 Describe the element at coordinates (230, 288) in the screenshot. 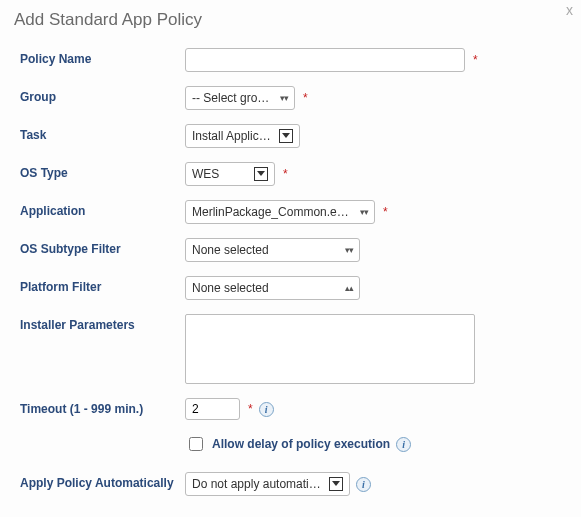

I see `platform-filter-value: None selected` at that location.